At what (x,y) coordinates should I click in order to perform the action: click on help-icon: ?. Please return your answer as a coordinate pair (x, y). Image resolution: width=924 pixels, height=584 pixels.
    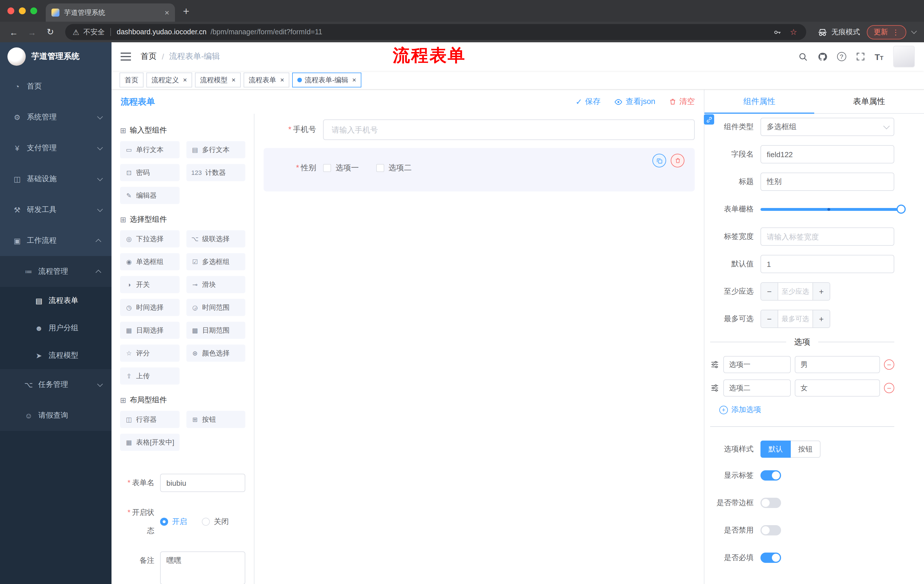
    Looking at the image, I should click on (842, 57).